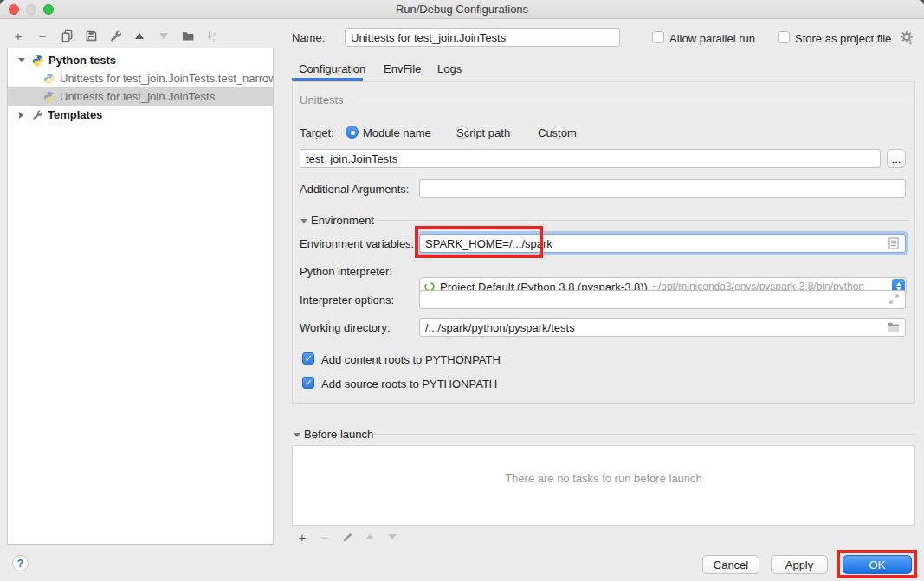 Image resolution: width=924 pixels, height=581 pixels. Describe the element at coordinates (896, 158) in the screenshot. I see `browse-target-button: ...` at that location.